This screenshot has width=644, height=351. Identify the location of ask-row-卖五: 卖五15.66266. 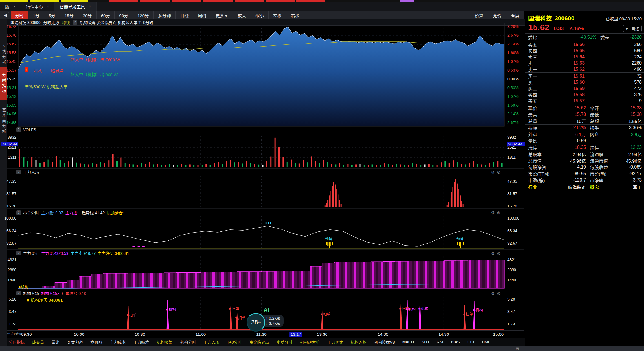
(585, 45).